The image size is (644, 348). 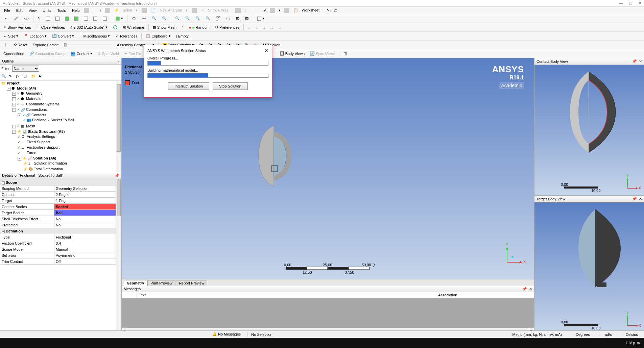 I want to click on tree-frictionless: Frictionless Support, so click(x=43, y=147).